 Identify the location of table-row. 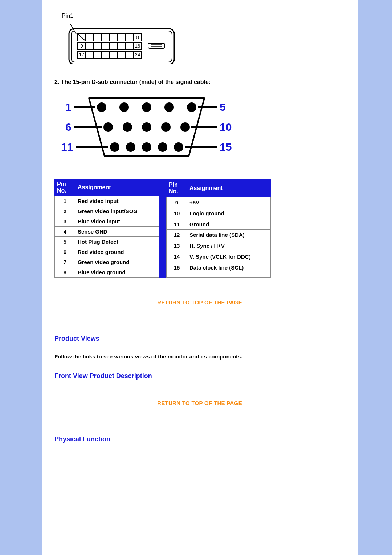
(219, 275).